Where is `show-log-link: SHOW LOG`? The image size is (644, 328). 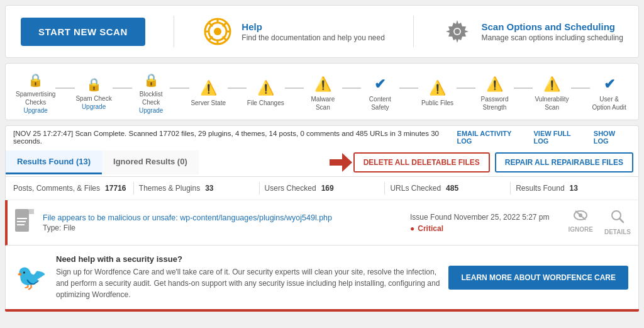 show-log-link: SHOW LOG is located at coordinates (613, 137).